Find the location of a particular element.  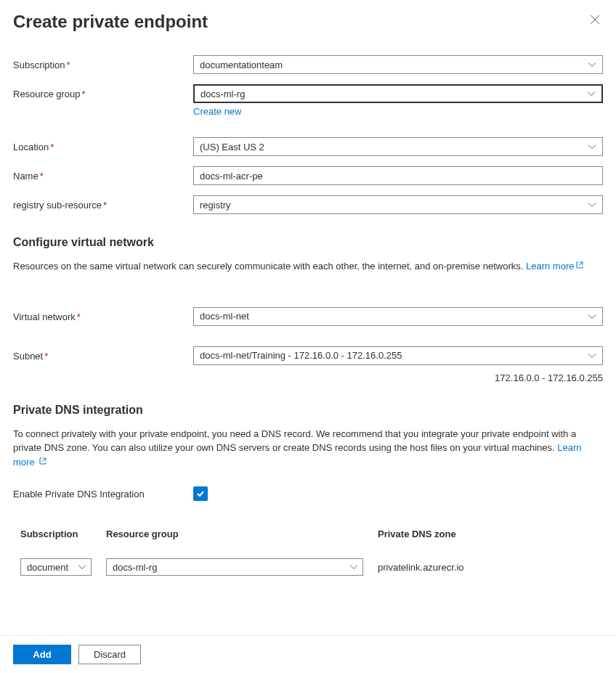

enable-dns-label: Enable Private DNS Integration is located at coordinates (103, 494).